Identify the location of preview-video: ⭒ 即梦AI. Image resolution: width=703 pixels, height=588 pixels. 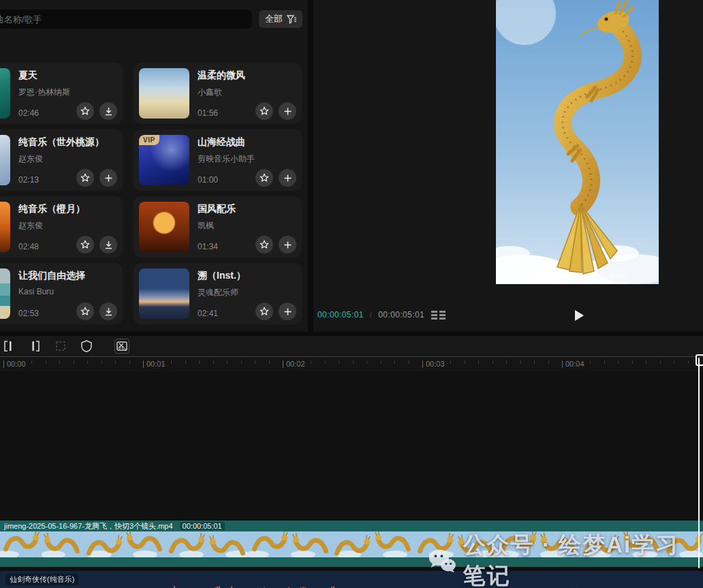
(578, 142).